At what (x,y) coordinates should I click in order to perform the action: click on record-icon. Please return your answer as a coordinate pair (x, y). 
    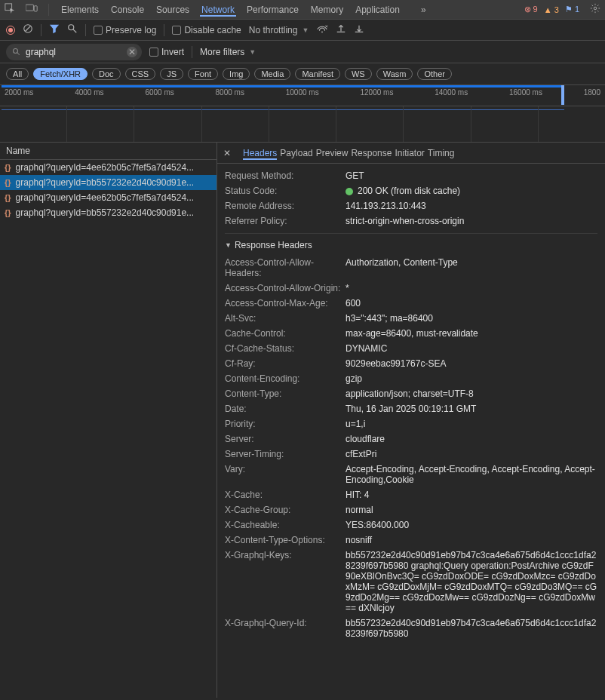
    Looking at the image, I should click on (11, 30).